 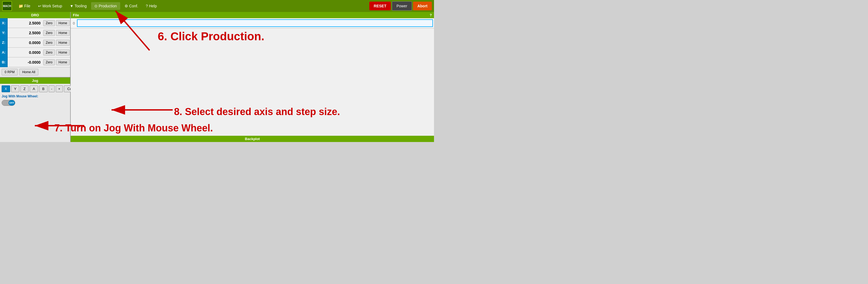 I want to click on rpm-button: 0 RPM, so click(x=9, y=72).